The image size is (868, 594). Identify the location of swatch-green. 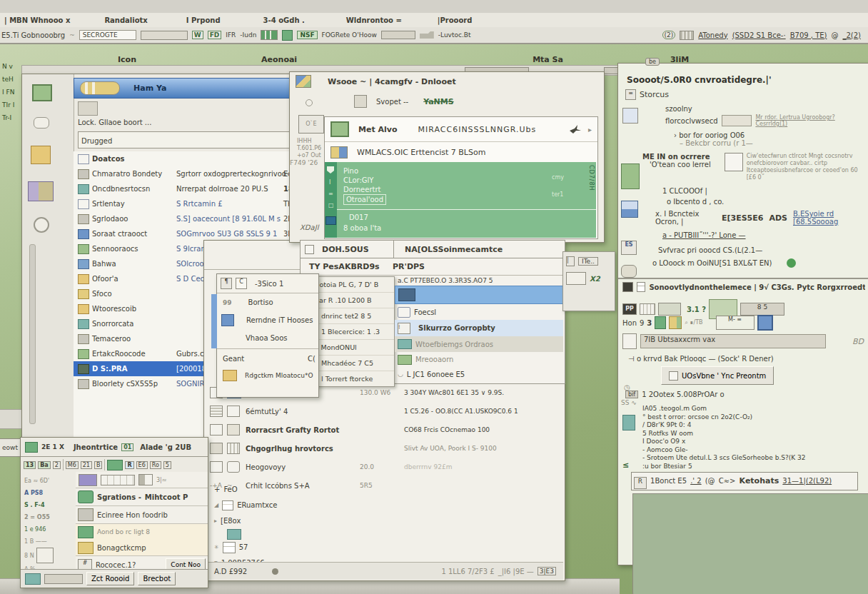
(660, 323).